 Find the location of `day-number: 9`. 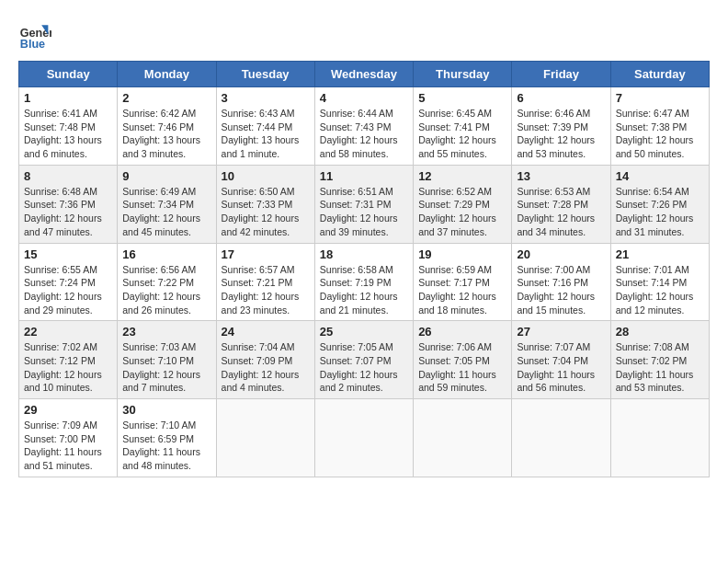

day-number: 9 is located at coordinates (166, 177).